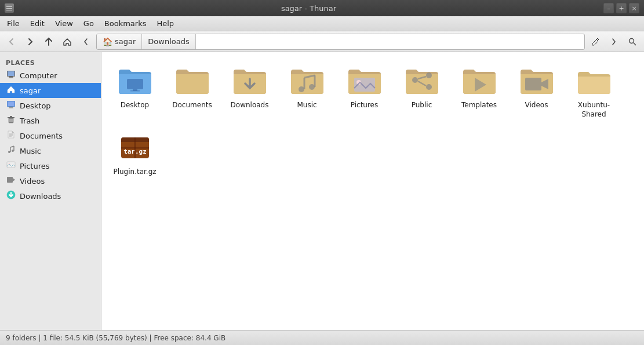 This screenshot has width=644, height=345. I want to click on sidebar-label-desktop: Desktop, so click(35, 106).